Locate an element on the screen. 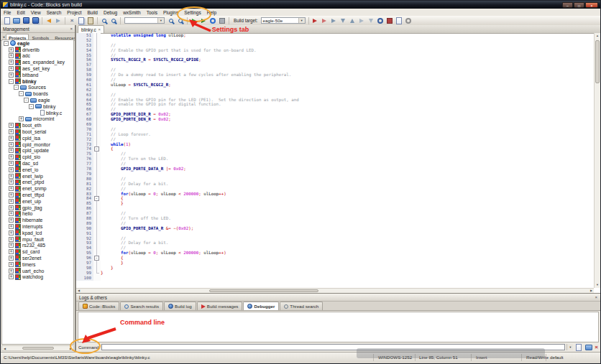  menu-help: Help is located at coordinates (211, 12).